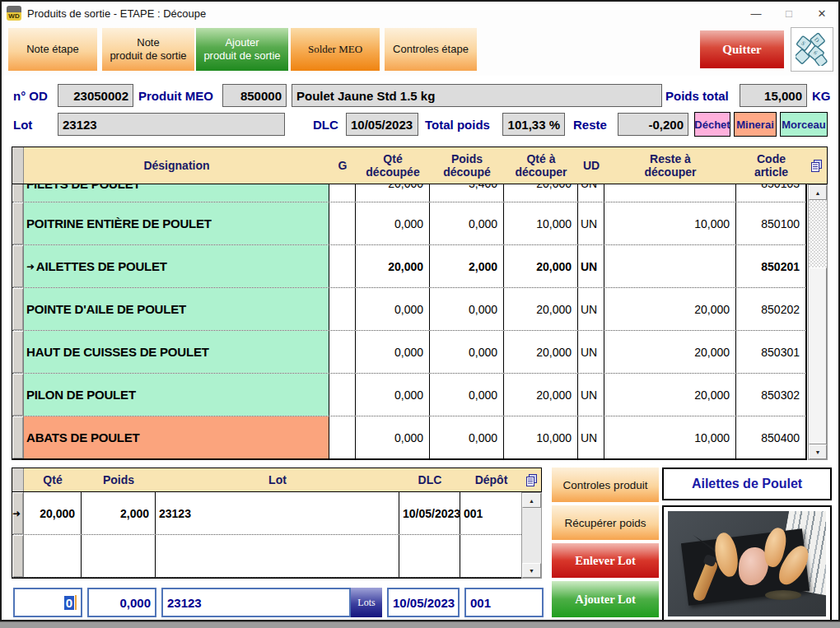  Describe the element at coordinates (18, 165) in the screenshot. I see `selector-header-cell` at that location.